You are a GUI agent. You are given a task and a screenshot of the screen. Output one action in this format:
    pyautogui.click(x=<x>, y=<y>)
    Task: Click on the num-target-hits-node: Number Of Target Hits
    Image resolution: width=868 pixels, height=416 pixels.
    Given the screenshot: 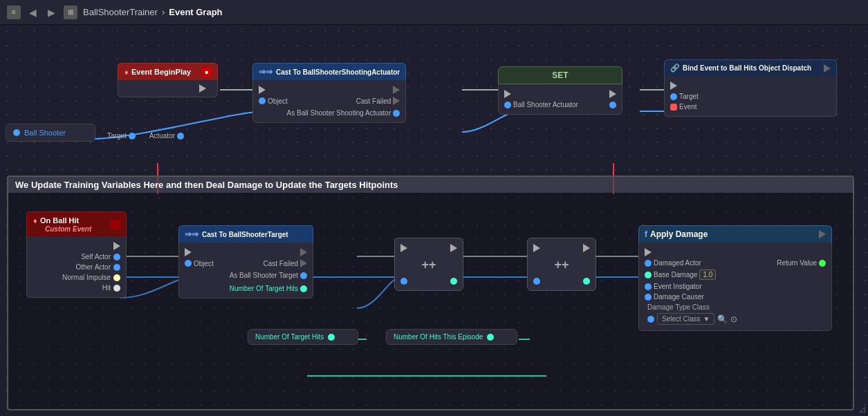 What is the action you would take?
    pyautogui.click(x=303, y=337)
    